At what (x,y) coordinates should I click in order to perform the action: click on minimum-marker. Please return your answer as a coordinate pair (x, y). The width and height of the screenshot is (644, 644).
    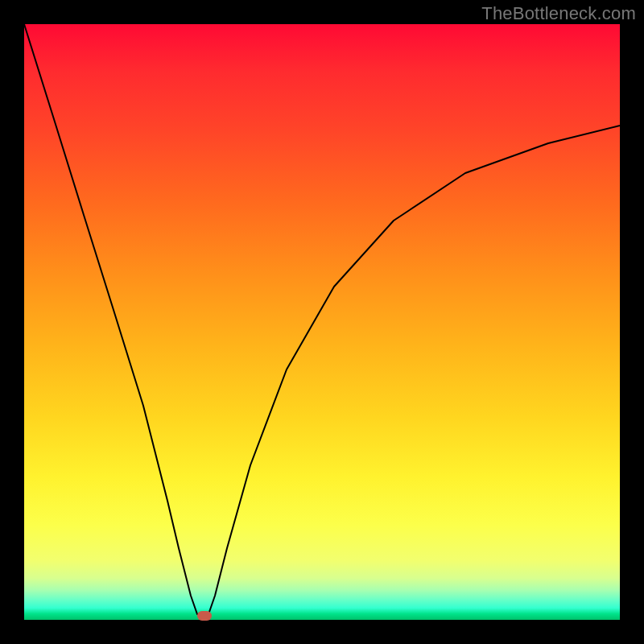
    Looking at the image, I should click on (204, 616).